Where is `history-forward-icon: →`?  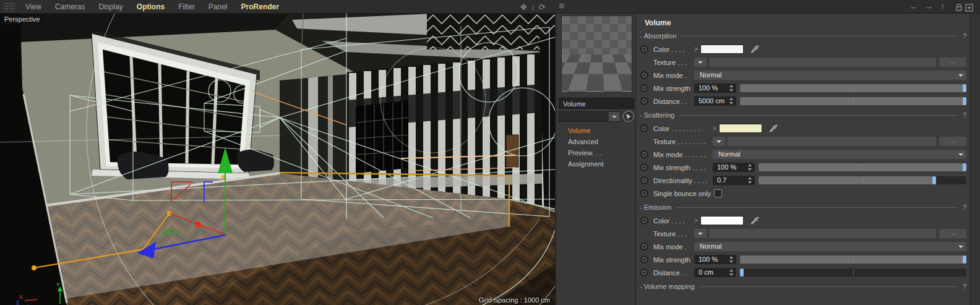
history-forward-icon: → is located at coordinates (929, 7).